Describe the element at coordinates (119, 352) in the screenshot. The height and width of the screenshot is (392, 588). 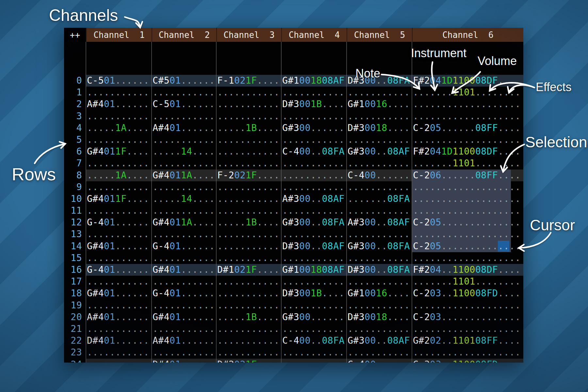
I see `pattern-cell-ch1-row23: ...........` at that location.